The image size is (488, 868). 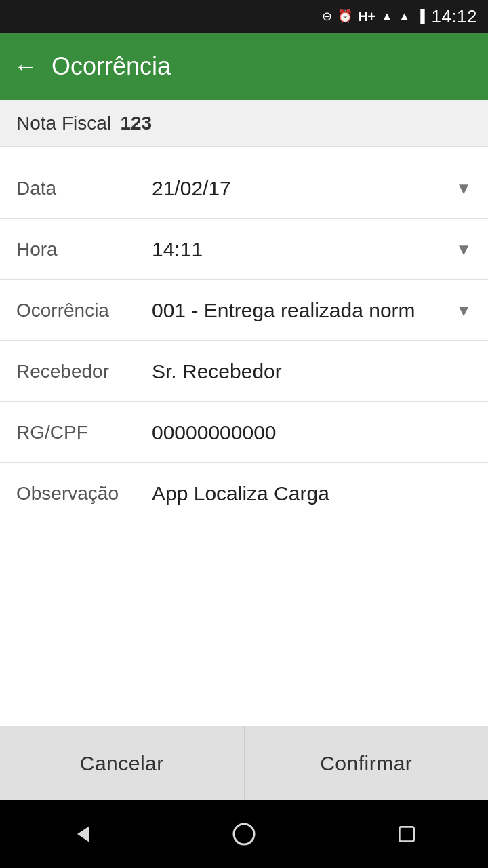 What do you see at coordinates (26, 66) in the screenshot?
I see `back-button: ←` at bounding box center [26, 66].